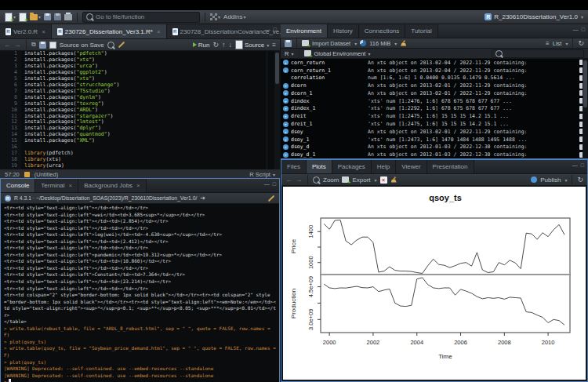 The height and width of the screenshot is (382, 588). Describe the element at coordinates (289, 53) in the screenshot. I see `language-selector: R ▾` at that location.